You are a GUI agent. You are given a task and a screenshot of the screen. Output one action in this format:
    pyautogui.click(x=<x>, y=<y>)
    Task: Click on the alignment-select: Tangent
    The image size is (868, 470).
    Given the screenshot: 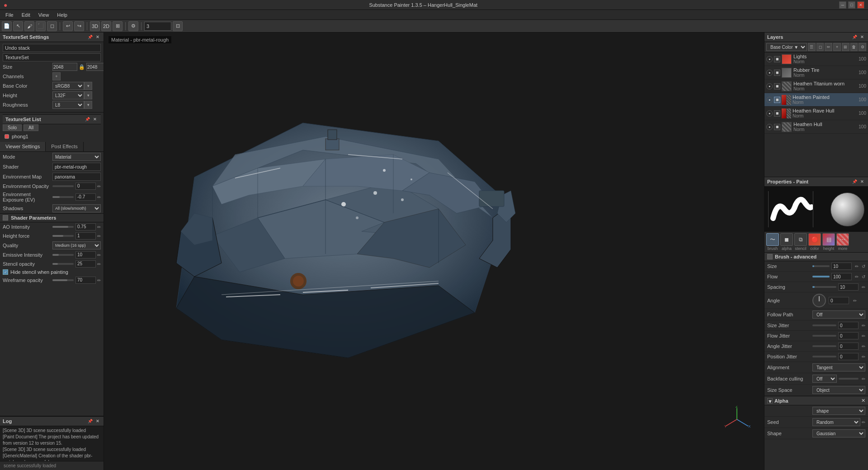 What is the action you would take?
    pyautogui.click(x=839, y=367)
    